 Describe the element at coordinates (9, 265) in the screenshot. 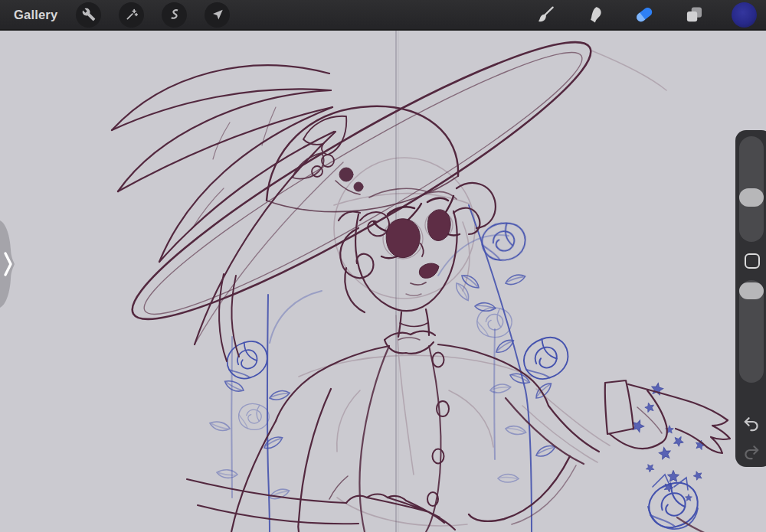

I see `sidebar-pull-tab` at that location.